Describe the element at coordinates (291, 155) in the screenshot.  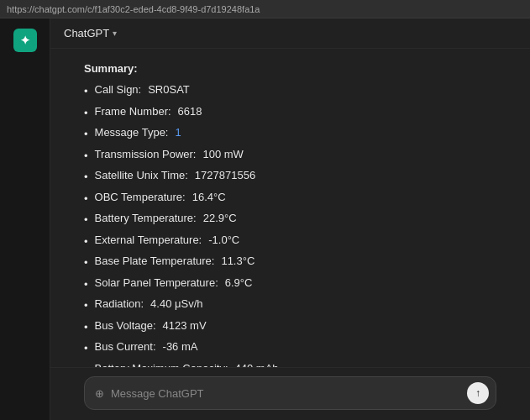
I see `list-item: •Transmission Power: 100 mW` at that location.